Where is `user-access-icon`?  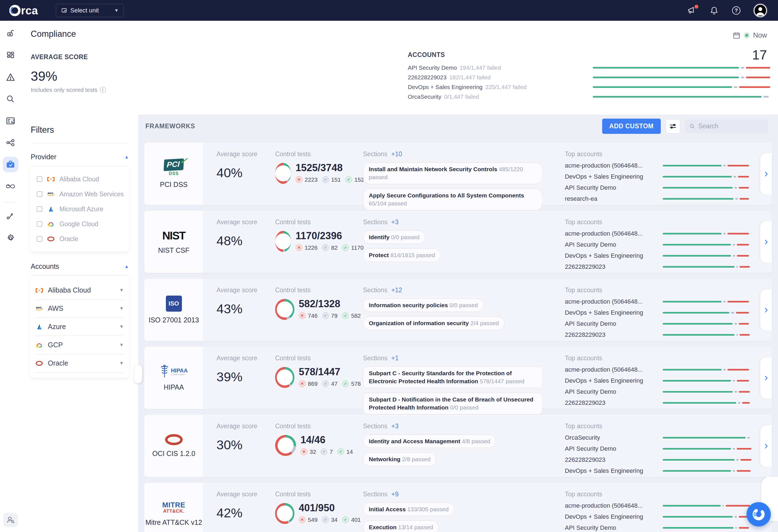
user-access-icon is located at coordinates (11, 520).